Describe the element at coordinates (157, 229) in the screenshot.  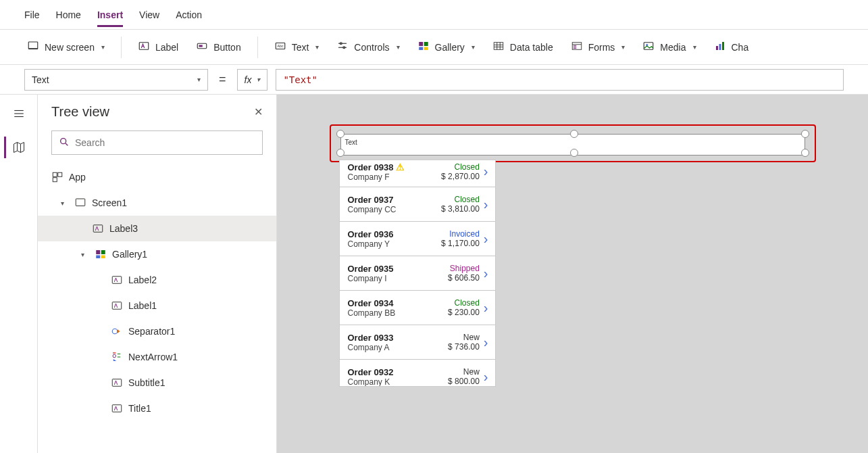
I see `tree-item-label3: Label3` at that location.